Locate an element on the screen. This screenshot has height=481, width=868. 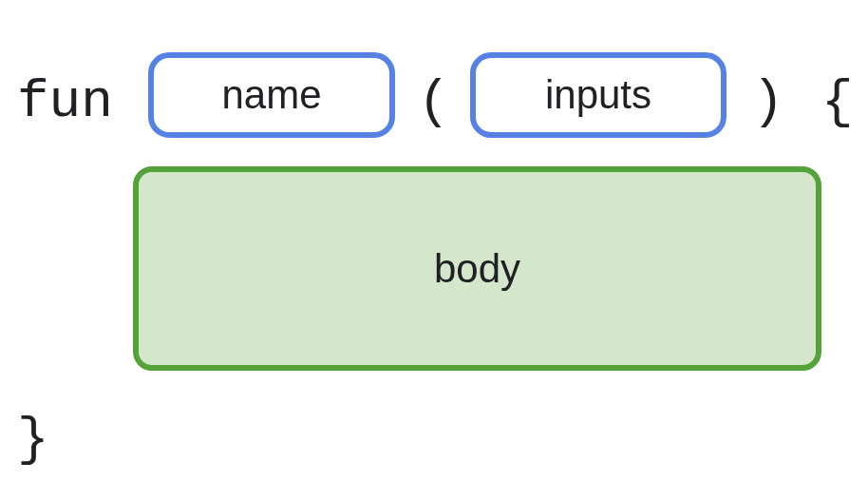
slot-body-label: body is located at coordinates (477, 269).